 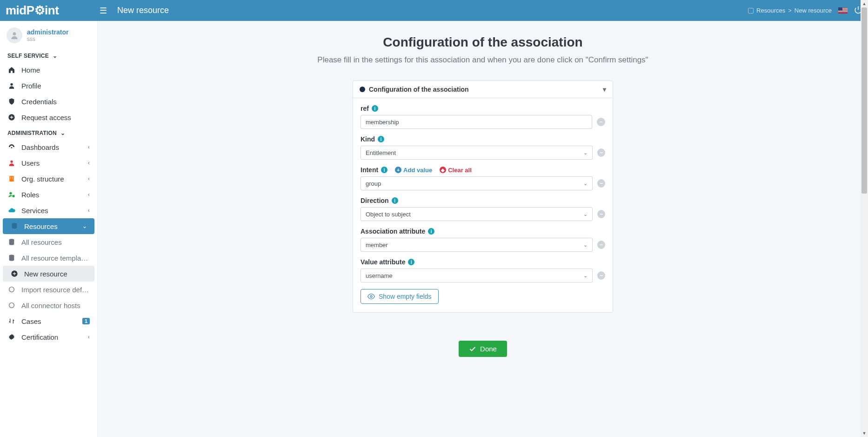 What do you see at coordinates (56, 70) in the screenshot?
I see `sidebar-item-label: Home` at bounding box center [56, 70].